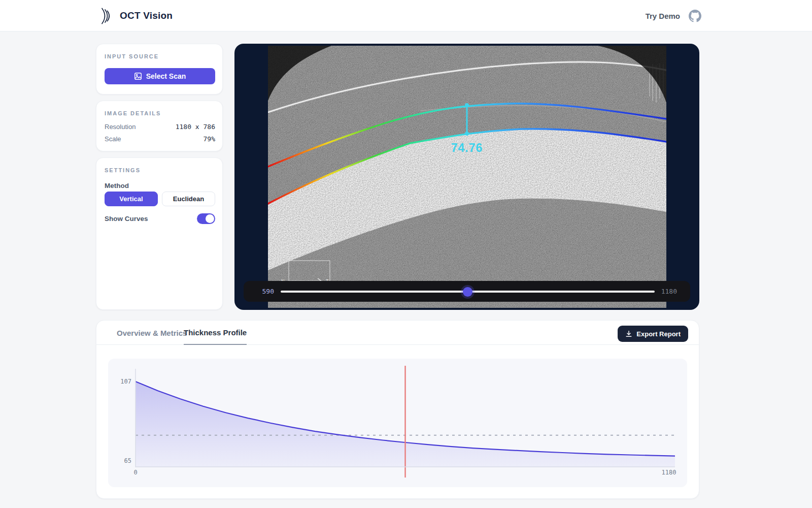 The height and width of the screenshot is (508, 812). Describe the element at coordinates (117, 186) in the screenshot. I see `method-label: Method` at that location.